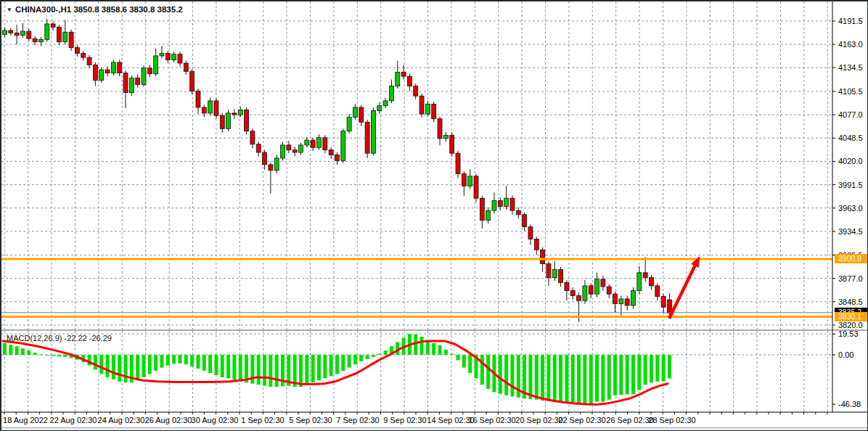  I want to click on symbol-ohlc-label: ▼CHINA300-,H1 3850.8 3858.6 3830.8 3835.…, so click(94, 9).